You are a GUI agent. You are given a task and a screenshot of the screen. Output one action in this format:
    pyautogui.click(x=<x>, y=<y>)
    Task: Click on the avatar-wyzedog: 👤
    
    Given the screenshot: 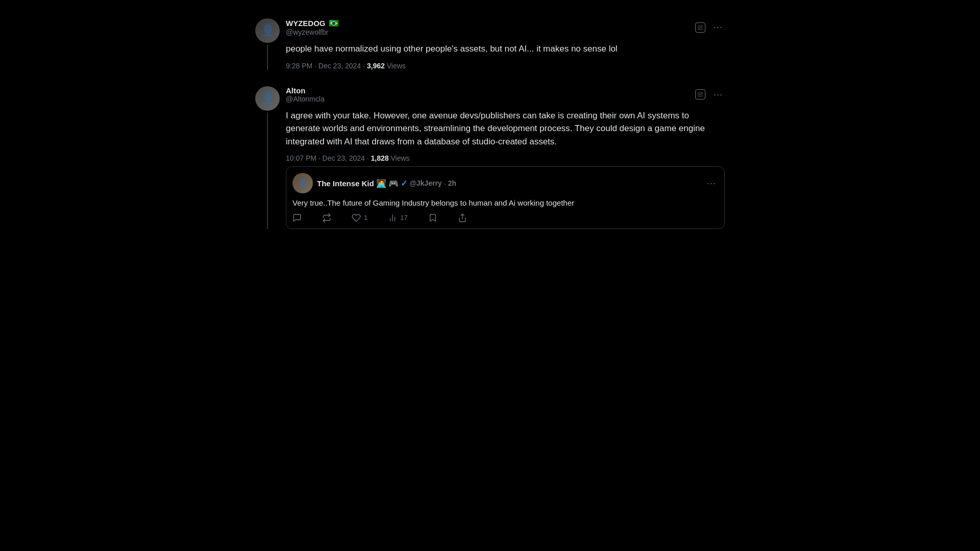 What is the action you would take?
    pyautogui.click(x=267, y=31)
    